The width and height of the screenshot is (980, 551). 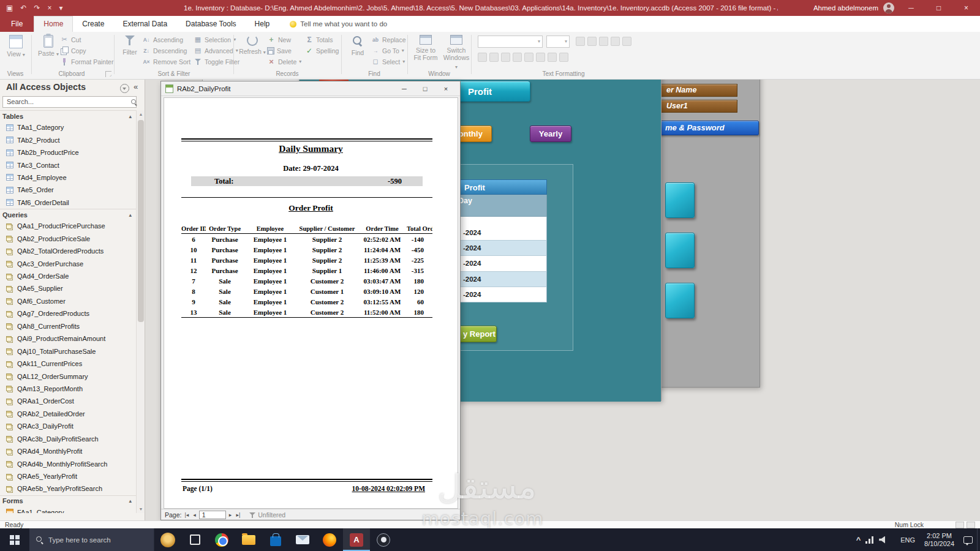 What do you see at coordinates (483, 58) in the screenshot?
I see `bold-icon` at bounding box center [483, 58].